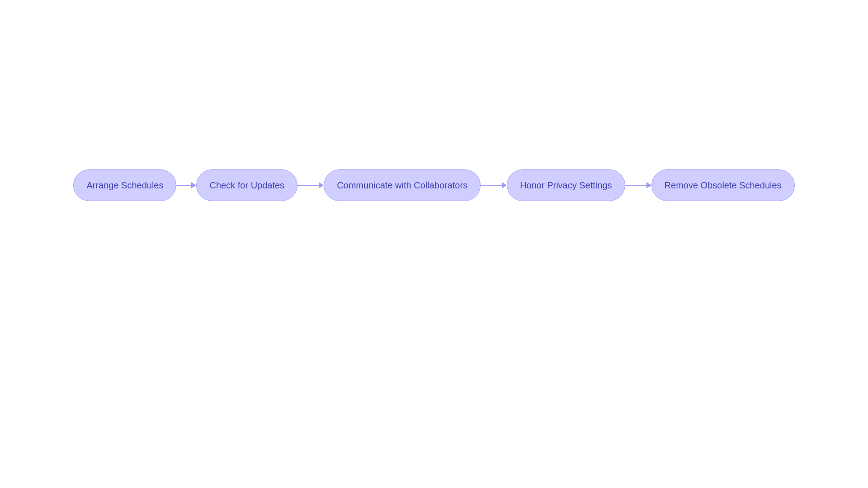  What do you see at coordinates (723, 185) in the screenshot?
I see `node-label: Remove Obsolete Schedules` at bounding box center [723, 185].